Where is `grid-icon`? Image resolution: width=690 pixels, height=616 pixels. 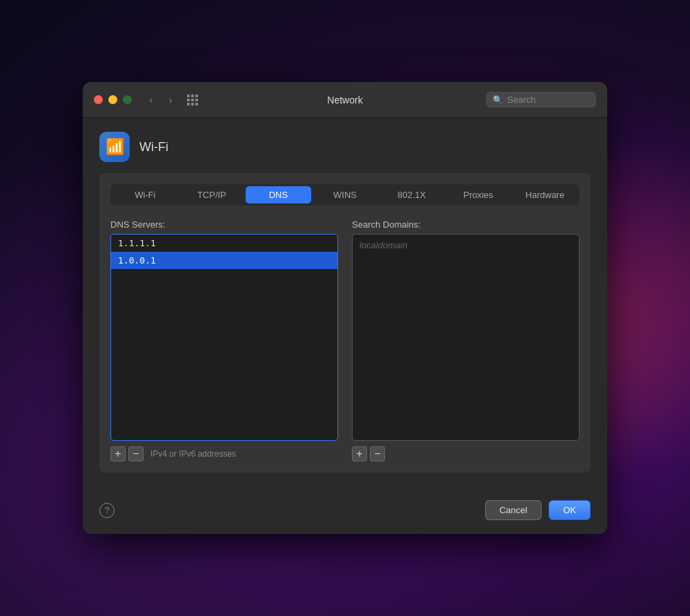 grid-icon is located at coordinates (193, 100).